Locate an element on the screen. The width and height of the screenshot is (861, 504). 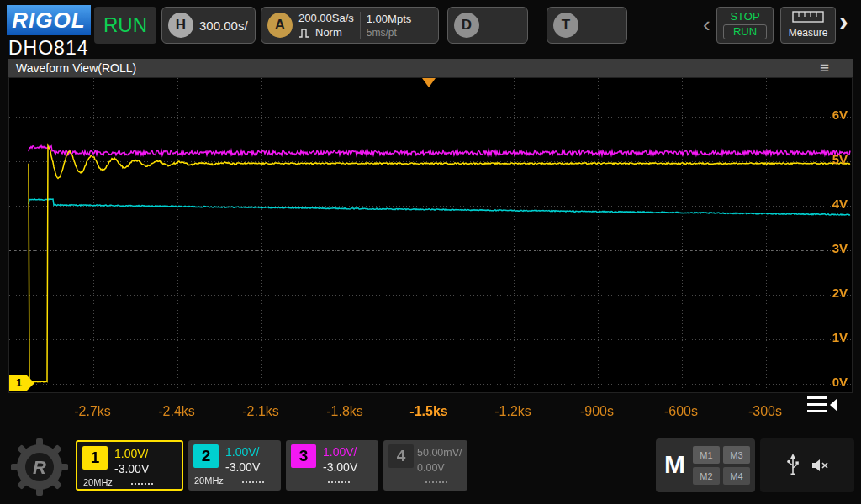
ruler-icon is located at coordinates (808, 17).